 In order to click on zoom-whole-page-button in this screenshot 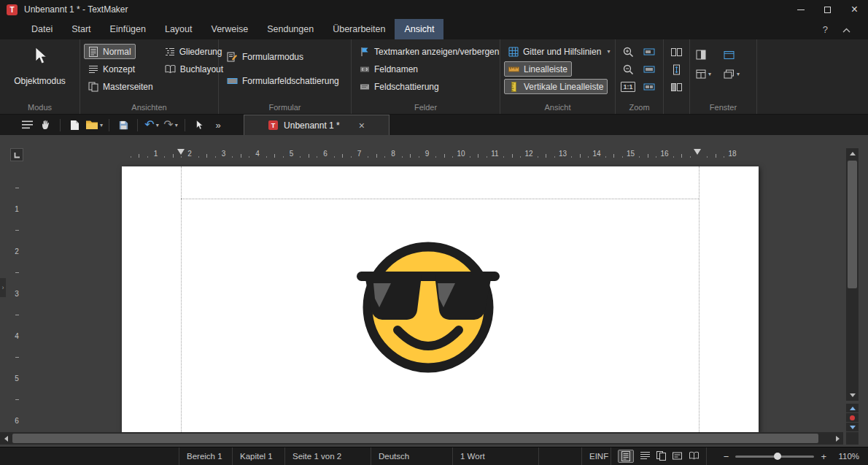, I will do `click(649, 87)`.